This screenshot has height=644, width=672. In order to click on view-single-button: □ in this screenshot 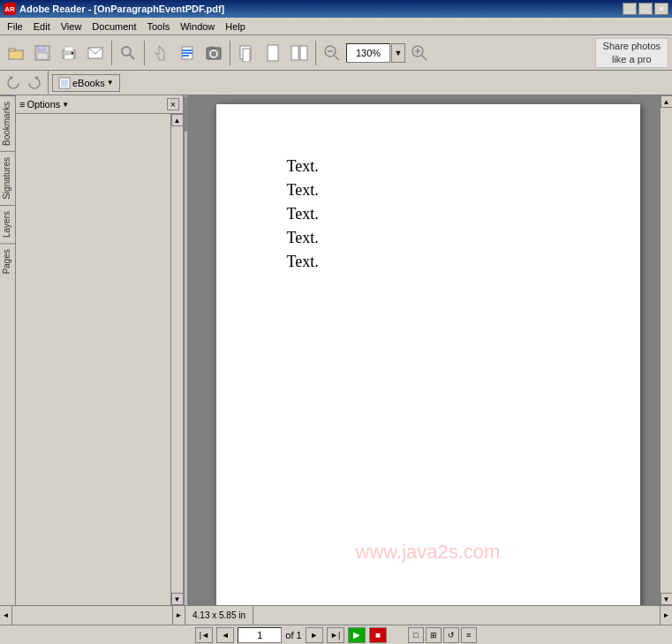, I will do `click(416, 635)`.